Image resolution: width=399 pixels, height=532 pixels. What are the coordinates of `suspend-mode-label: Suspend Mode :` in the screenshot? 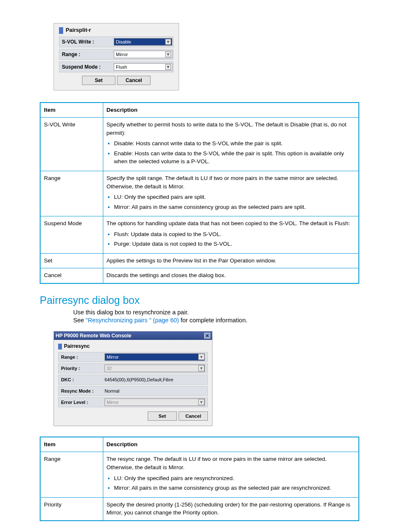 It's located at (87, 67).